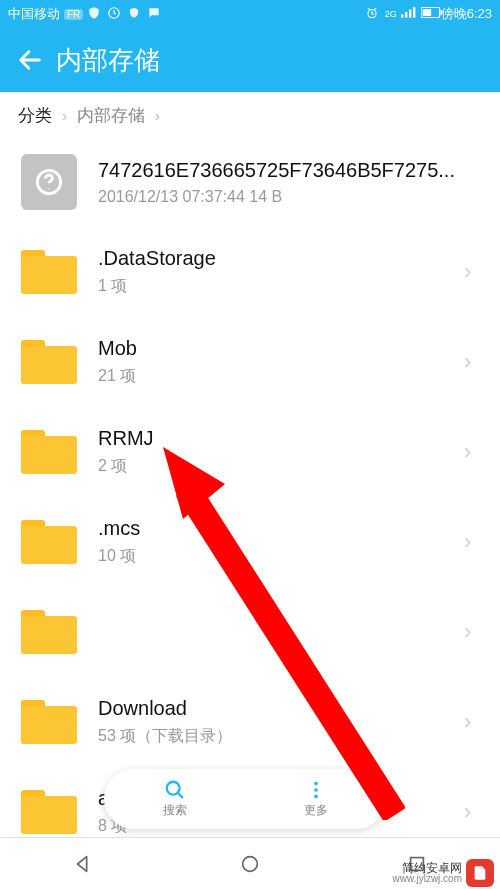 The height and width of the screenshot is (889, 500). What do you see at coordinates (155, 14) in the screenshot?
I see `chat-icon` at bounding box center [155, 14].